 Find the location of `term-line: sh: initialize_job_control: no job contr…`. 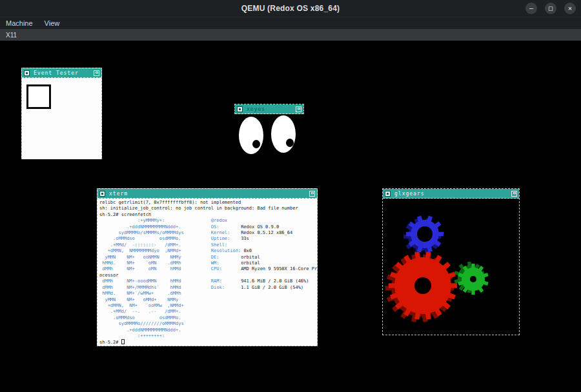

term-line: sh: initialize_job_control: no job contr… is located at coordinates (208, 209).